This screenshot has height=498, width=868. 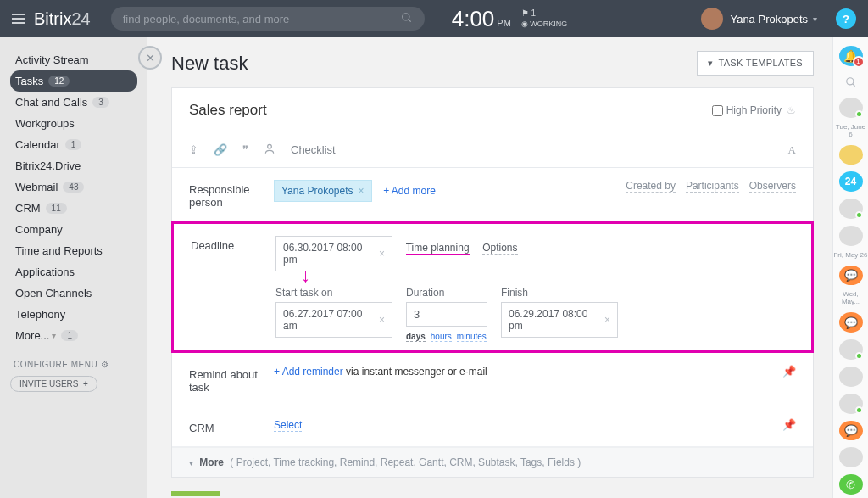 What do you see at coordinates (851, 131) in the screenshot?
I see `rail-date: Tue, June 6` at bounding box center [851, 131].